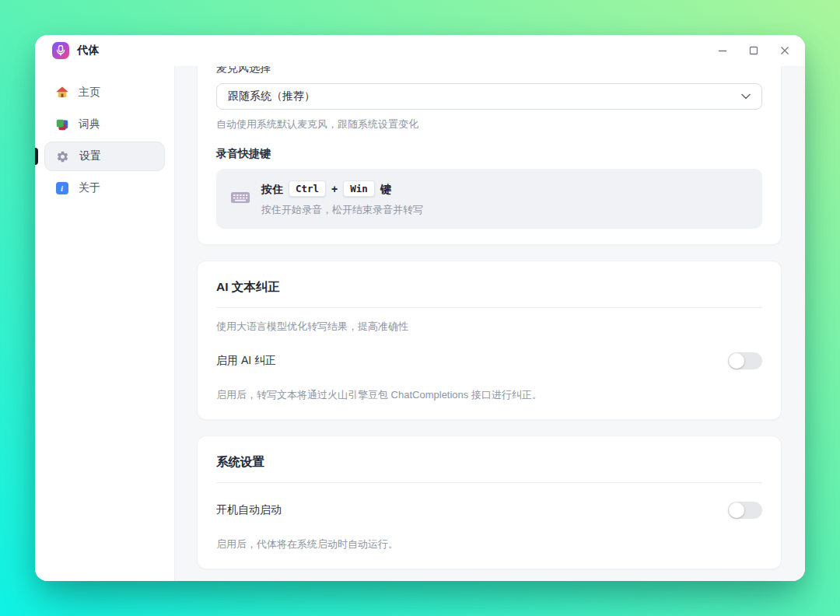  What do you see at coordinates (489, 124) in the screenshot?
I see `microphone-help-text: 自动使用系统默认麦克风，跟随系统设置变化` at bounding box center [489, 124].